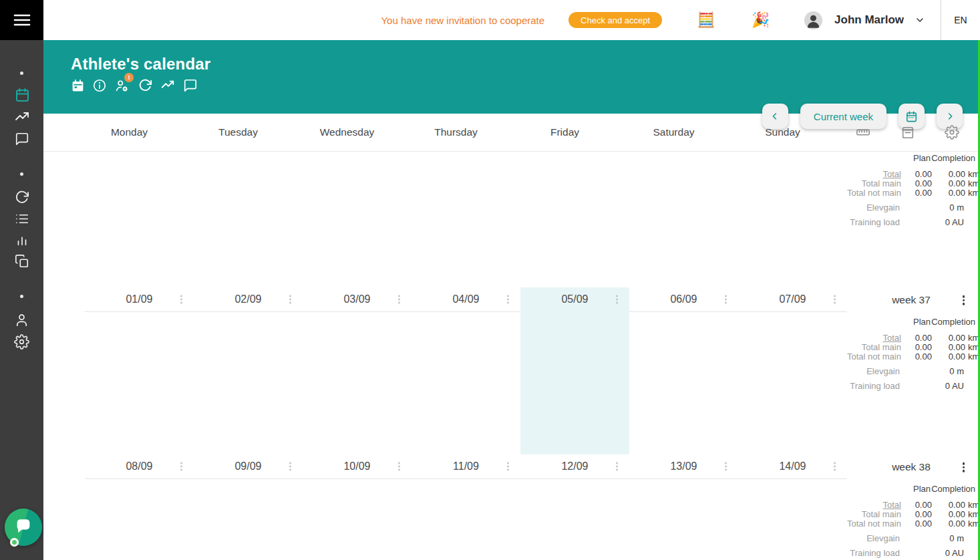 The image size is (980, 560). I want to click on week-stats-panel: week 38PlanCompletionTotal0.000.00kmTota…, so click(914, 507).